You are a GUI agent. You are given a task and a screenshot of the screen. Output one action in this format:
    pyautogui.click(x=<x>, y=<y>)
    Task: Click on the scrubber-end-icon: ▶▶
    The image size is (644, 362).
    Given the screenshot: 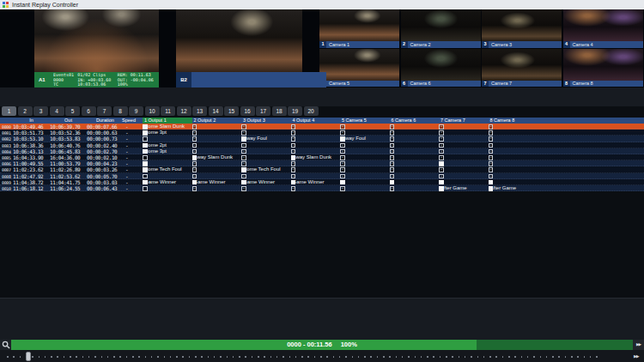 What is the action you would take?
    pyautogui.click(x=636, y=357)
    